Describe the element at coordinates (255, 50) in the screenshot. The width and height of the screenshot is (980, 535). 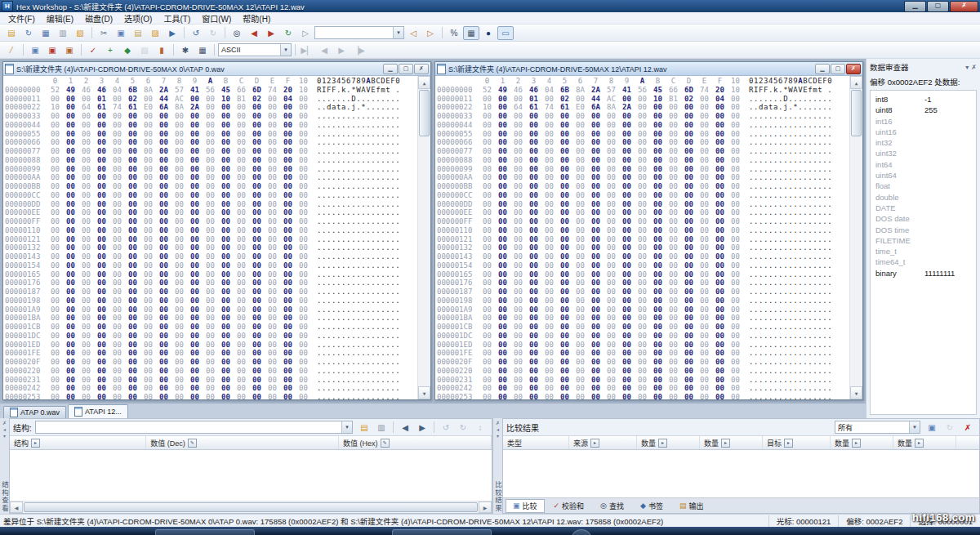
I see `encoding-combo: ASCII▼` at that location.